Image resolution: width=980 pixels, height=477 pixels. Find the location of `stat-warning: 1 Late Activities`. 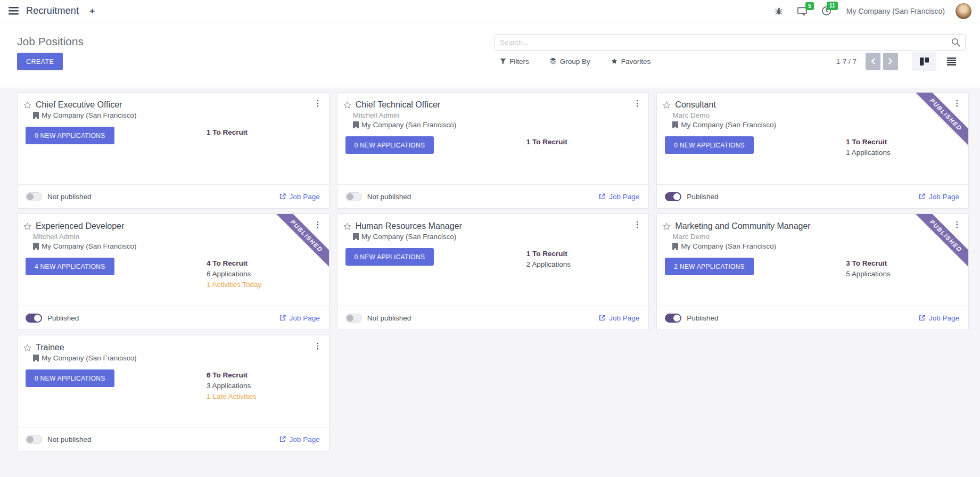

stat-warning: 1 Late Activities is located at coordinates (232, 397).